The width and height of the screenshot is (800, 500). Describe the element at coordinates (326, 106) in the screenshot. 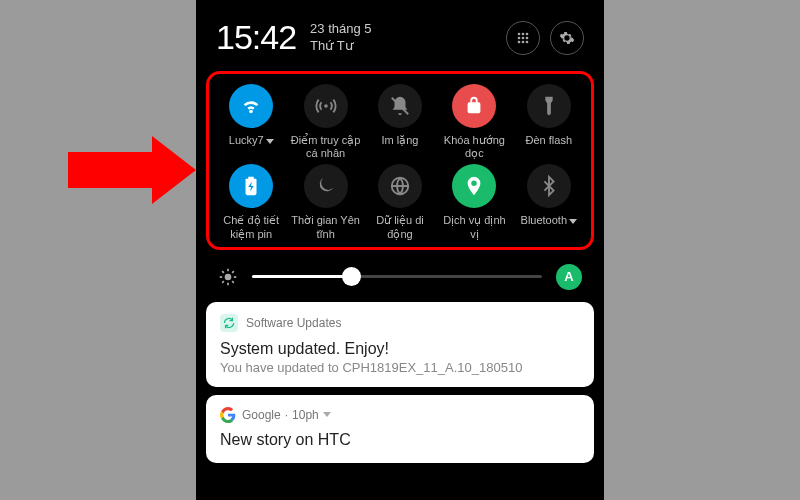

I see `hotspot-icon` at that location.